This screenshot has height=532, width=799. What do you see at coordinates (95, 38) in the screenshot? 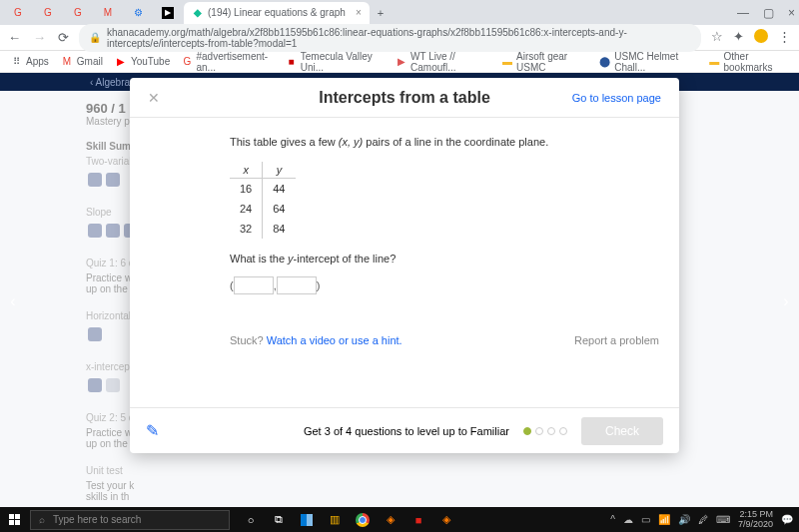
I see `lock-icon: 🔒` at bounding box center [95, 38].